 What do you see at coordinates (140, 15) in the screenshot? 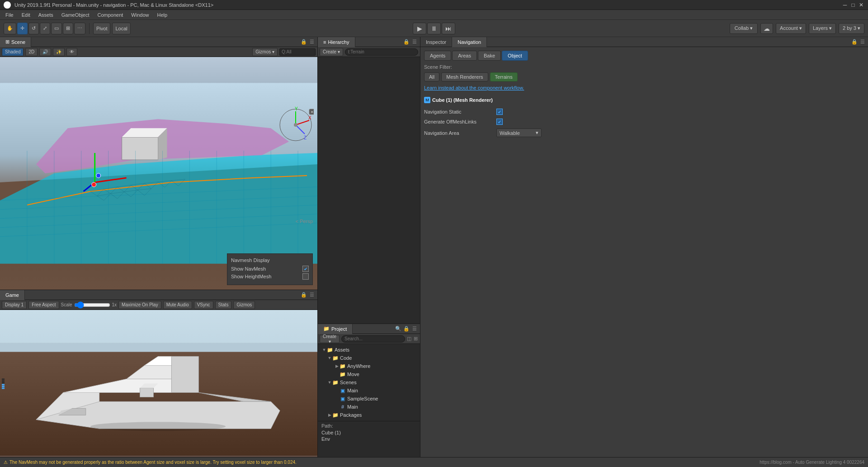
I see `menu-window: Window` at bounding box center [140, 15].